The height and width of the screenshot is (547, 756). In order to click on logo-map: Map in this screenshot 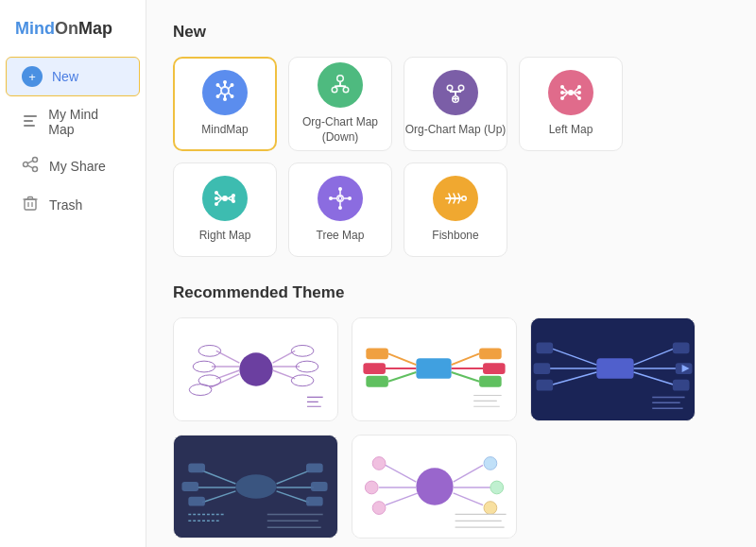, I will do `click(95, 28)`.